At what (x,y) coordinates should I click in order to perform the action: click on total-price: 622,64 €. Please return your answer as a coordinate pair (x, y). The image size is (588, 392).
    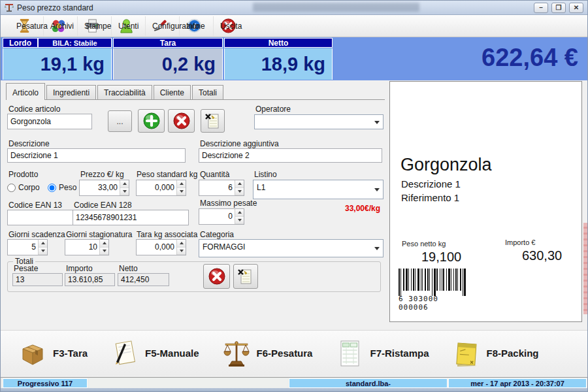
    Looking at the image, I should click on (530, 57).